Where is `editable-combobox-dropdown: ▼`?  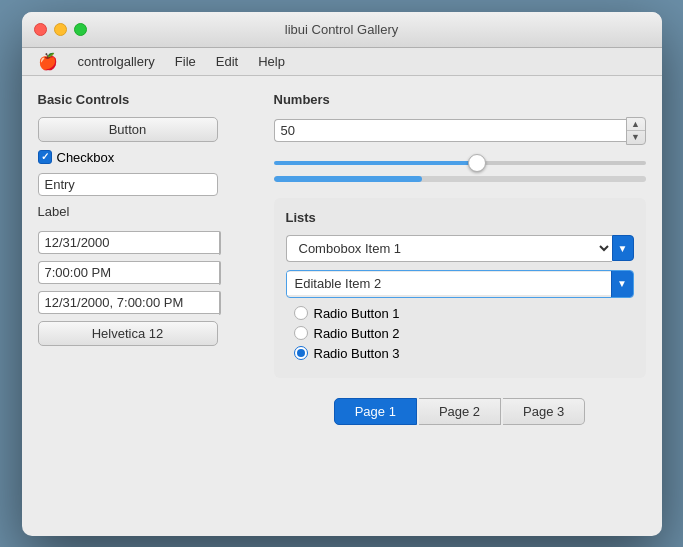
editable-combobox-dropdown: ▼ is located at coordinates (622, 284).